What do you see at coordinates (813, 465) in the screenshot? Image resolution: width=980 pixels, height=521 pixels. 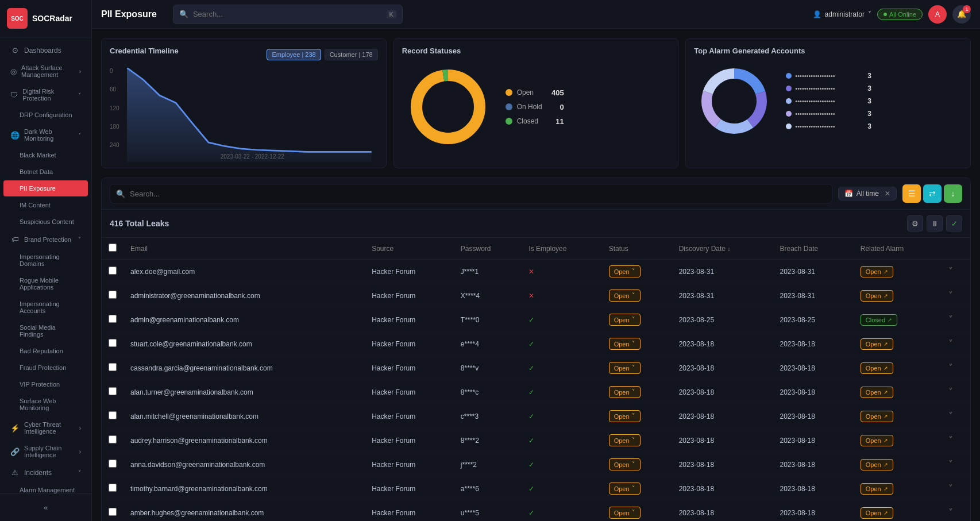 I see `breach-cell: 2023-08-18` at bounding box center [813, 465].